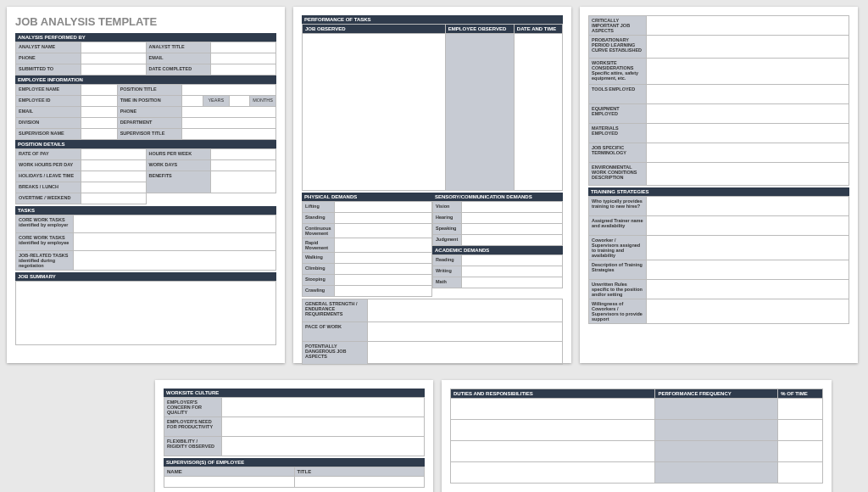 This screenshot has width=868, height=492. What do you see at coordinates (294, 462) in the screenshot?
I see `section-supervisors: SUPERVISOR(S) OF EMPLOYEE` at bounding box center [294, 462].